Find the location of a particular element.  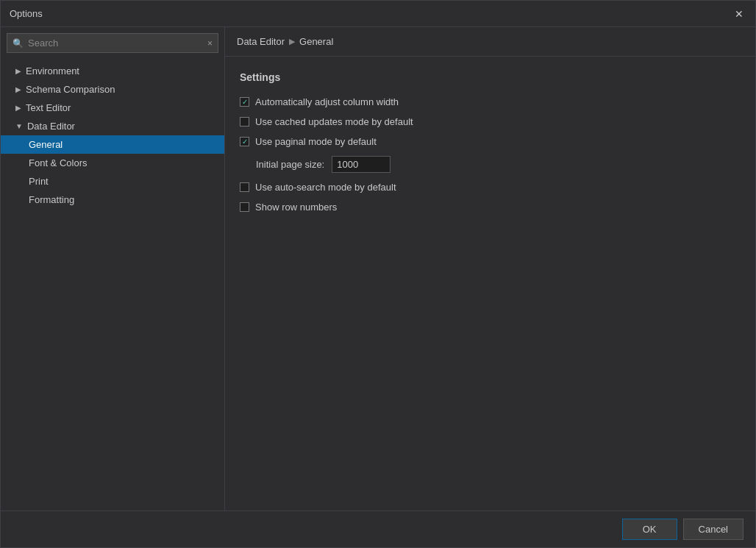

breadcrumb-parent: Data Editor is located at coordinates (260, 41).